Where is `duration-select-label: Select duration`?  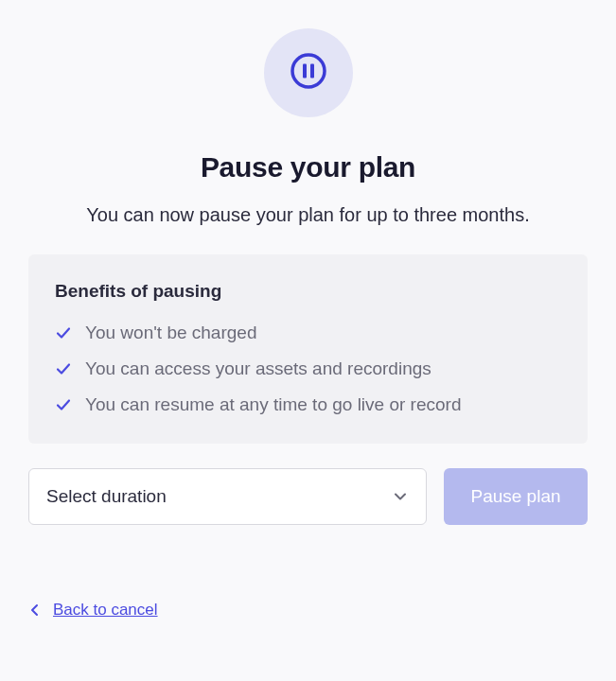 duration-select-label: Select duration is located at coordinates (106, 497).